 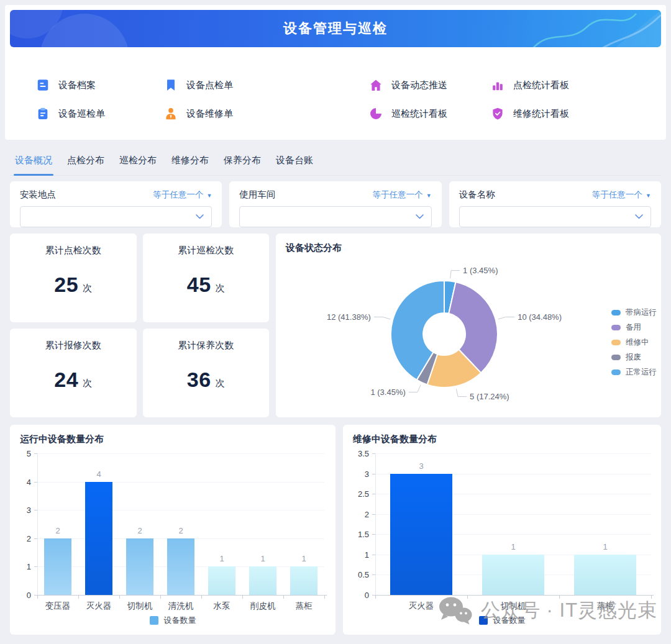 I want to click on donut-legend-item-3: 报废, so click(x=634, y=358).